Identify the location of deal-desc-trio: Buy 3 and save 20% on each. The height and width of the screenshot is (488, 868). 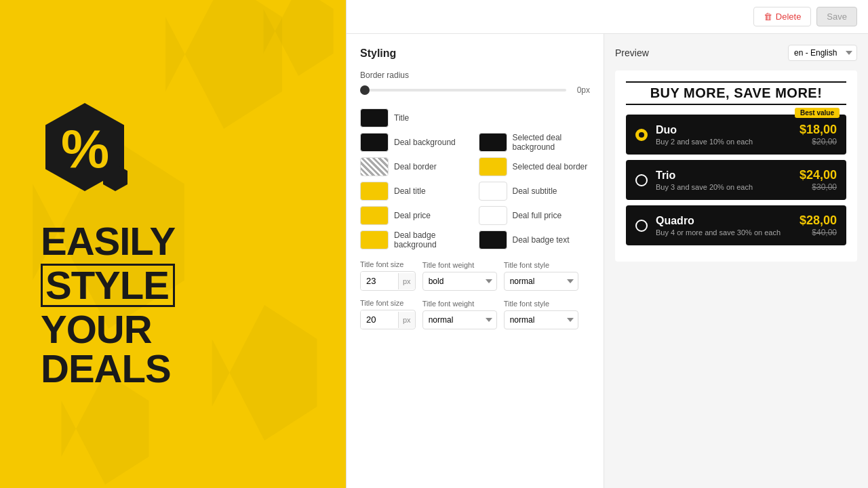
(728, 187).